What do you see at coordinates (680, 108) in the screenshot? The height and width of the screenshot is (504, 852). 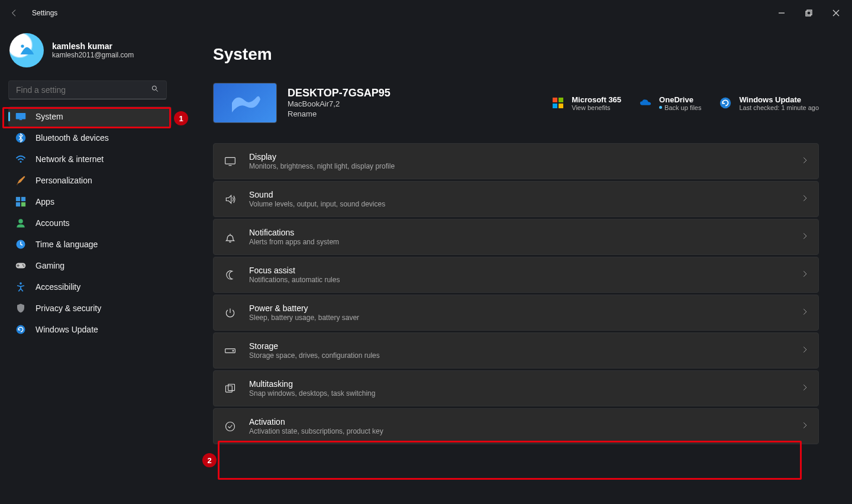 I see `shortcut-sub: Back up files` at bounding box center [680, 108].